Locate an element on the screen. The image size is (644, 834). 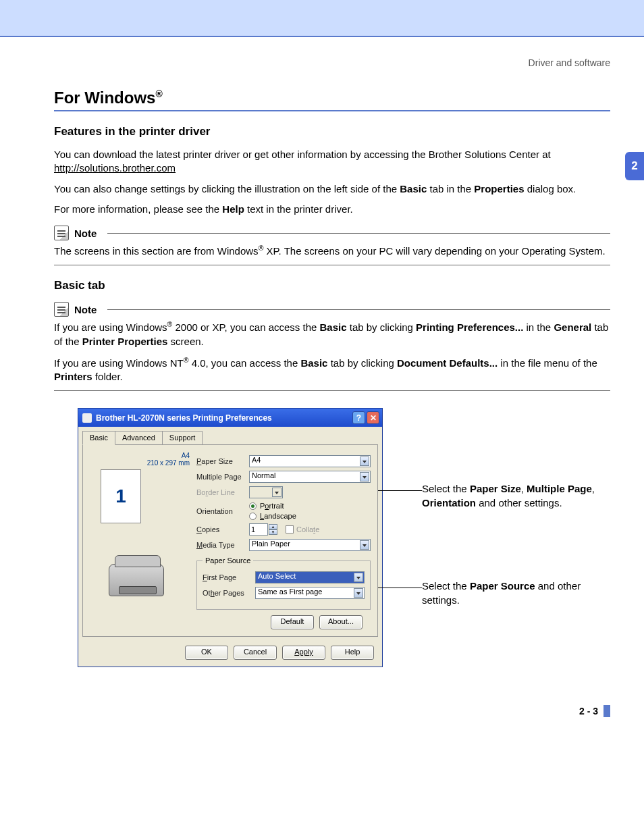
note2-line1: If you are using Windows® 2000 or XP, yo… is located at coordinates (332, 334).